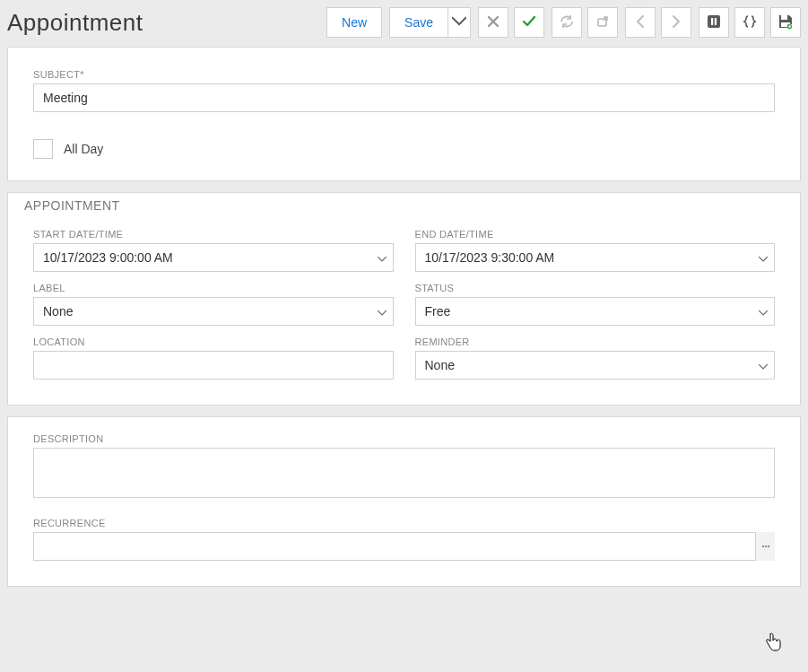 The width and height of the screenshot is (808, 672). I want to click on braces-icon, so click(750, 23).